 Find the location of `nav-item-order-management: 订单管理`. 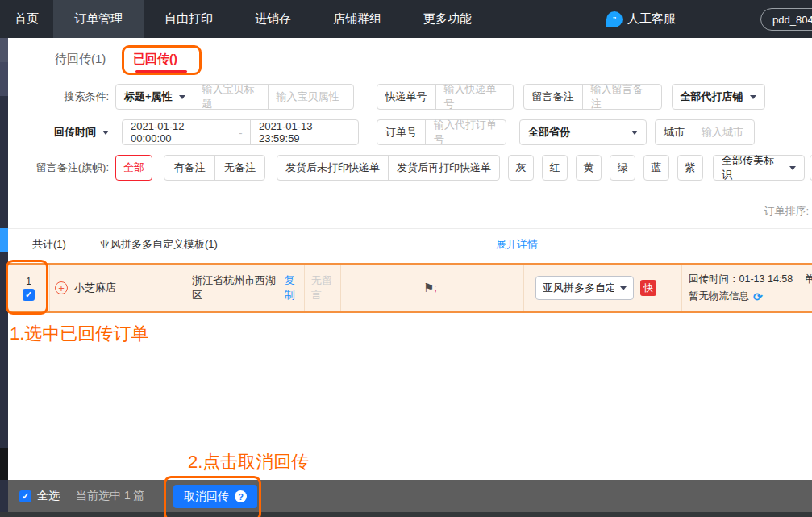

nav-item-order-management: 订单管理 is located at coordinates (98, 19).